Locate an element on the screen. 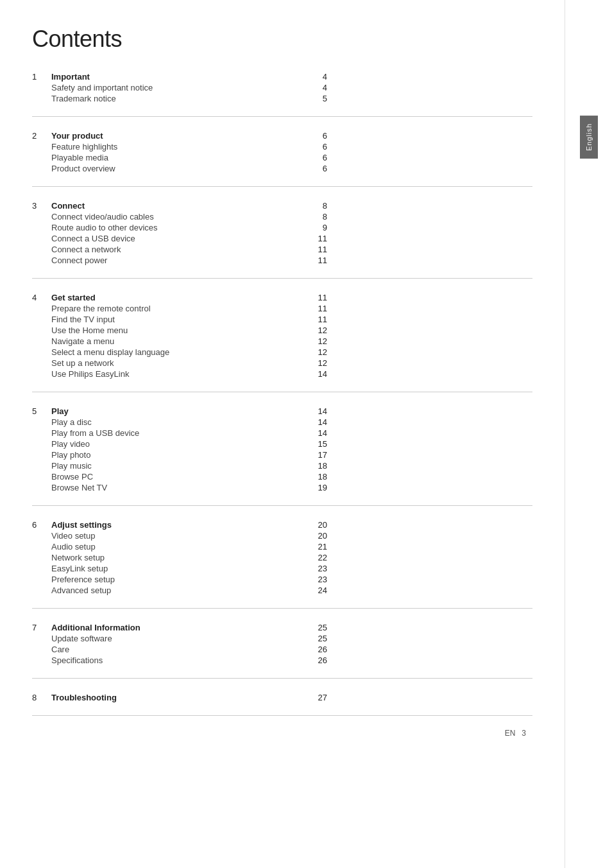  toc-section-number: 8 is located at coordinates (42, 697).